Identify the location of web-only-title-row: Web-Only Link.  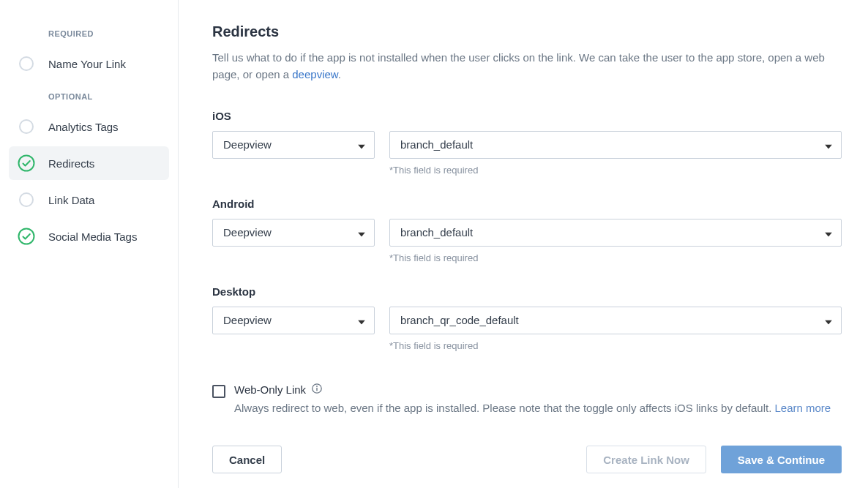
(533, 389).